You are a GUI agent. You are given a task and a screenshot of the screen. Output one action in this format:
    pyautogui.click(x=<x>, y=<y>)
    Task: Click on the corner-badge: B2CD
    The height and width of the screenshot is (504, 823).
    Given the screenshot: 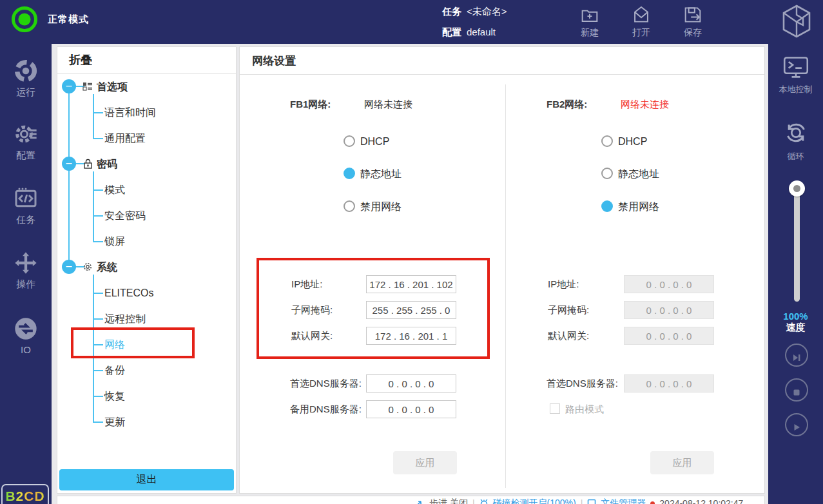 What is the action you would take?
    pyautogui.click(x=25, y=494)
    